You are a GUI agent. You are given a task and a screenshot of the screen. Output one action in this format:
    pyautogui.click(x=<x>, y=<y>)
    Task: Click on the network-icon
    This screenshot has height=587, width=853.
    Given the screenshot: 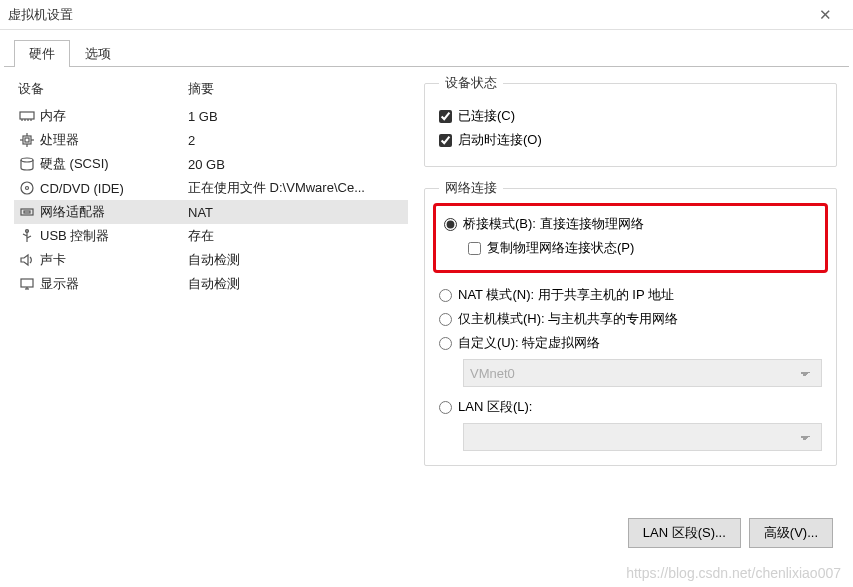 What is the action you would take?
    pyautogui.click(x=27, y=212)
    